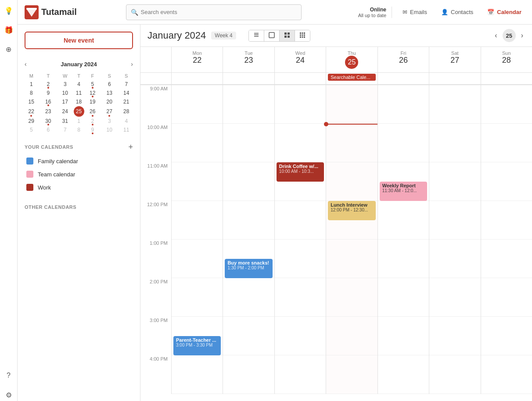 The image size is (532, 401). Describe the element at coordinates (65, 111) in the screenshot. I see `mini-cal-day: 24` at that location.